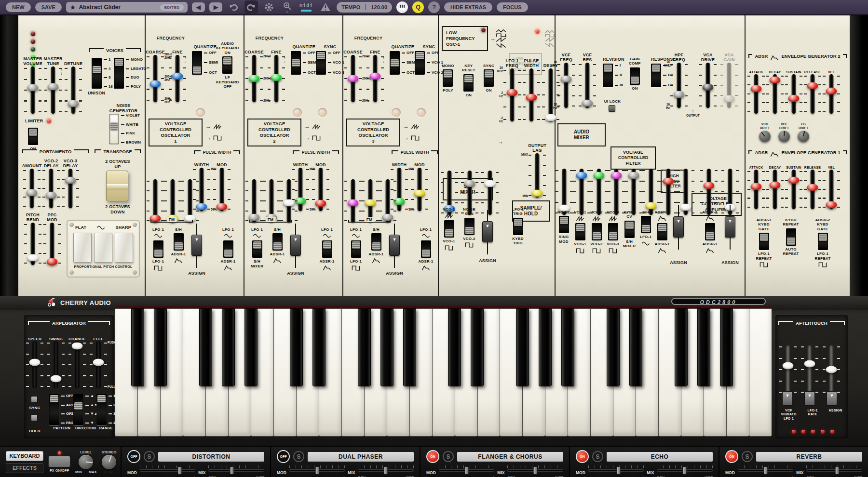 This screenshot has height=477, width=868. Describe the element at coordinates (197, 245) in the screenshot. I see `vco1-assign-selector` at that location.